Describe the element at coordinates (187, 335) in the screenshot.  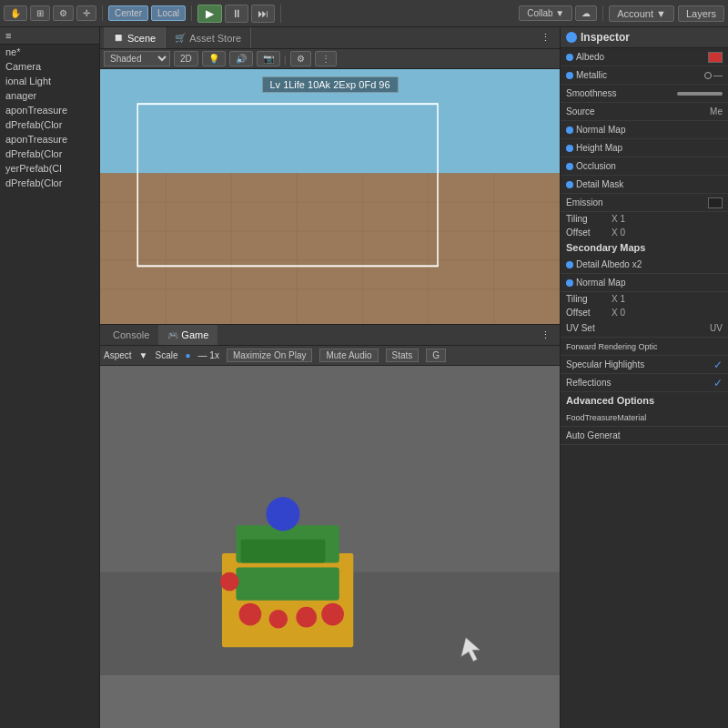
I see `game-tab: 🎮 Game` at that location.